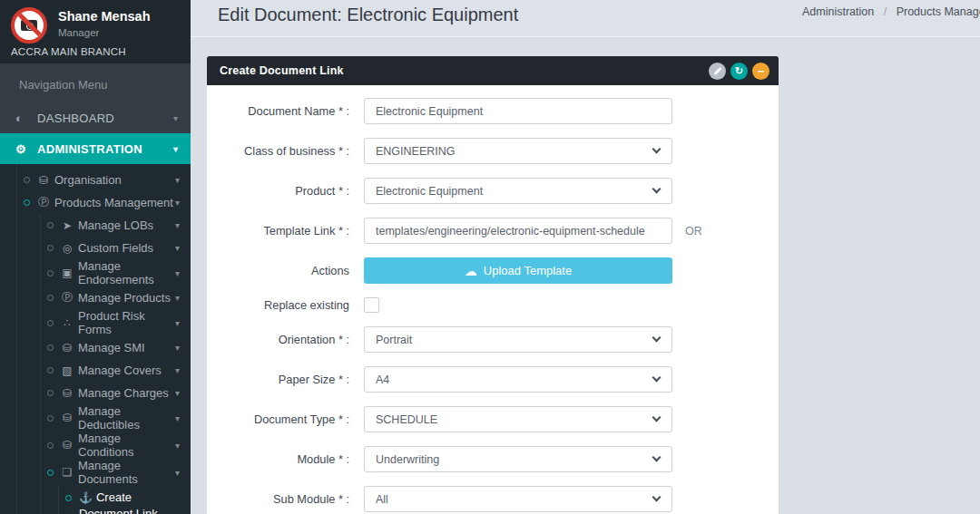  What do you see at coordinates (95, 32) in the screenshot?
I see `user-panel: Shane Mensah Manager ACCRA MAIN BRANCH` at bounding box center [95, 32].